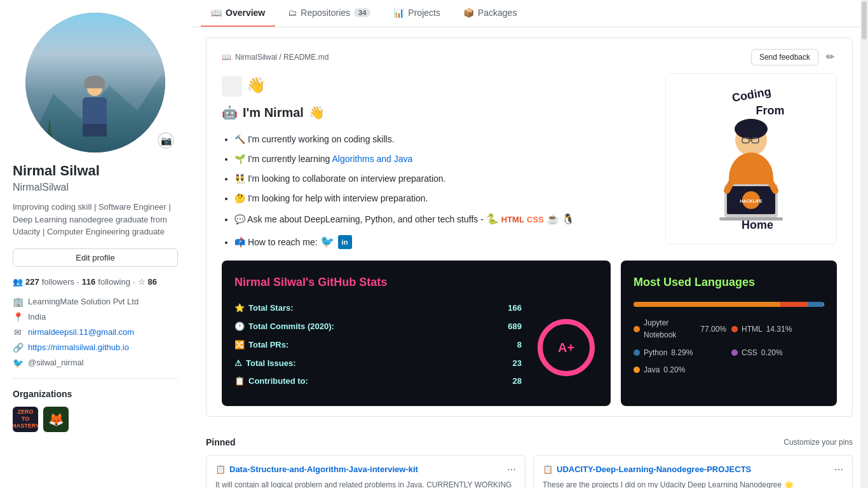 This screenshot has width=868, height=488. What do you see at coordinates (707, 304) in the screenshot?
I see `lang-bar-jupyter` at bounding box center [707, 304].